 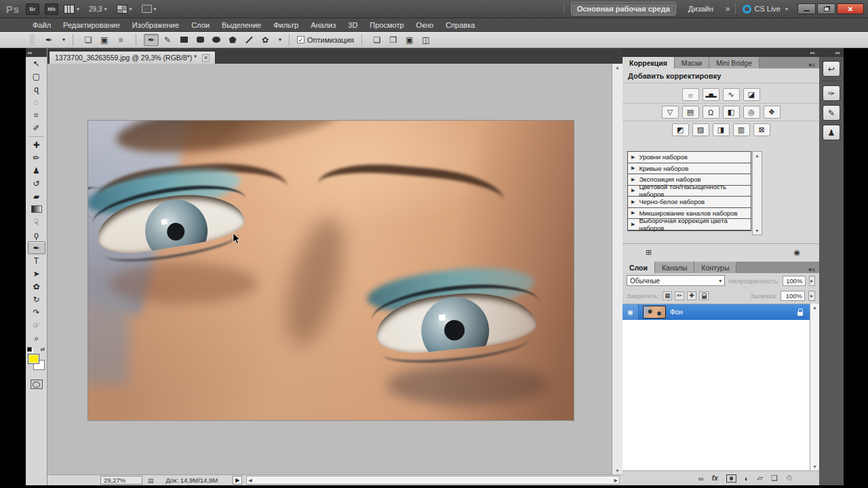 What do you see at coordinates (37, 325) in the screenshot?
I see `hand-tool: ☞` at bounding box center [37, 325].